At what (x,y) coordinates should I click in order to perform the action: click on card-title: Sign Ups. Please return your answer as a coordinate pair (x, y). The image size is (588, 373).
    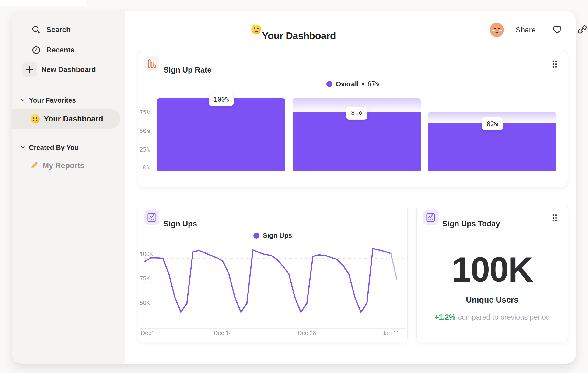
    Looking at the image, I should click on (180, 224).